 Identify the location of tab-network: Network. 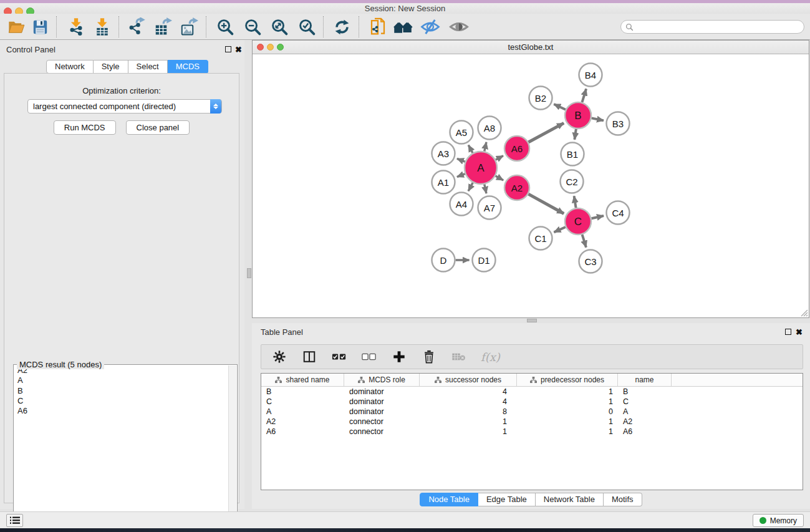
(70, 67).